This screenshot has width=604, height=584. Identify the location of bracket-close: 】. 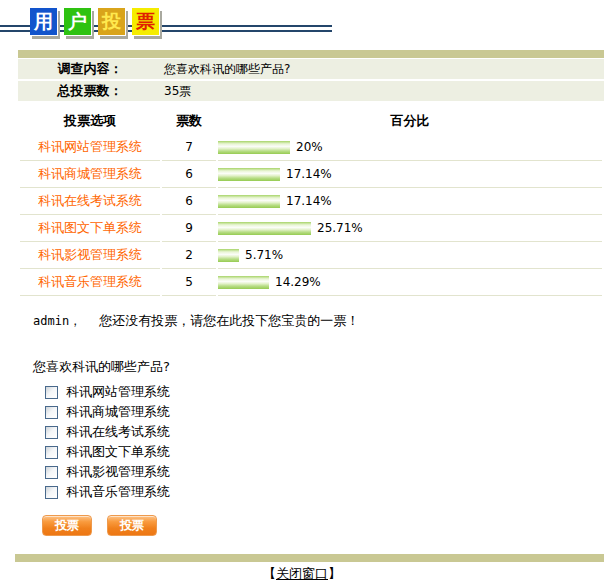
(334, 574).